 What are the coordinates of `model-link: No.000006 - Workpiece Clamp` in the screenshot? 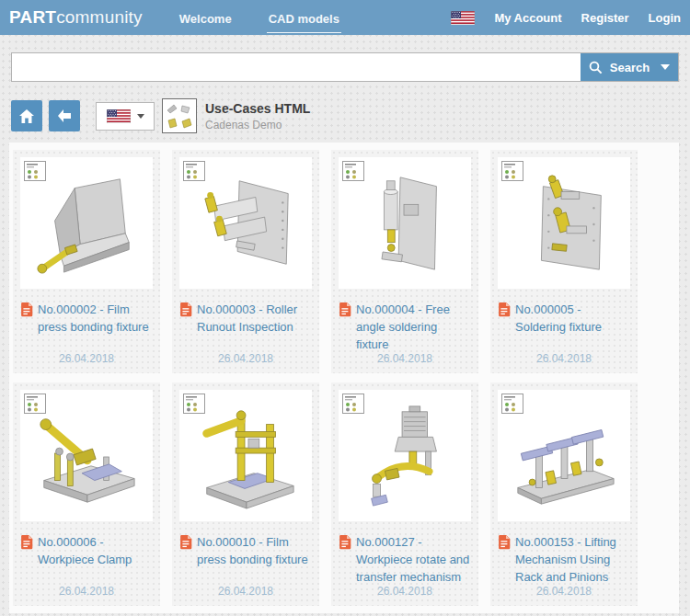 It's located at (86, 551).